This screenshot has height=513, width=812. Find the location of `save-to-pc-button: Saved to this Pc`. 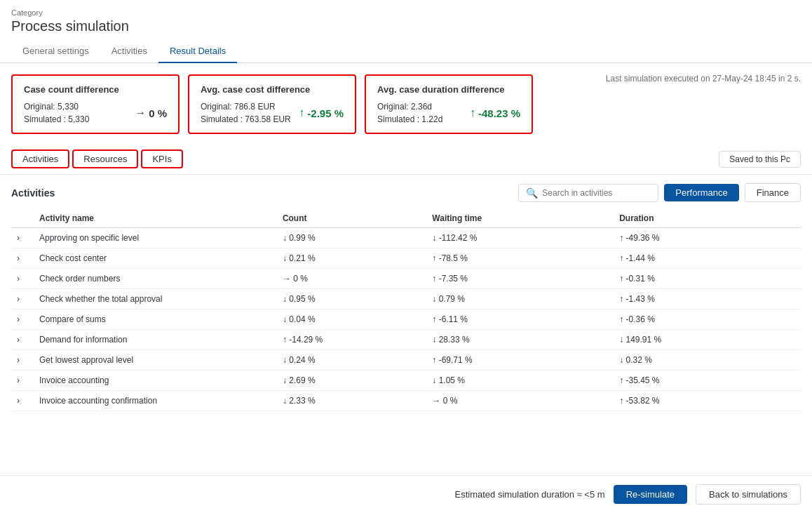

save-to-pc-button: Saved to this Pc is located at coordinates (760, 159).